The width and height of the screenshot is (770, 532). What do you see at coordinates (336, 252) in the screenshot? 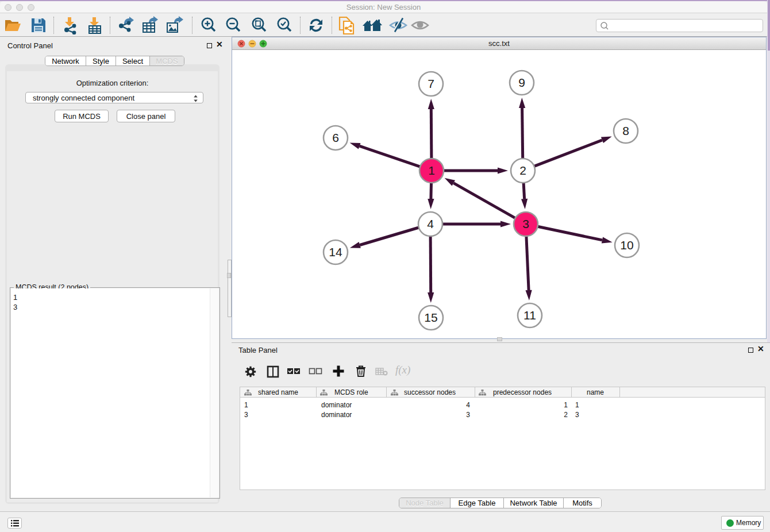
I see `svg-text: 14` at bounding box center [336, 252].